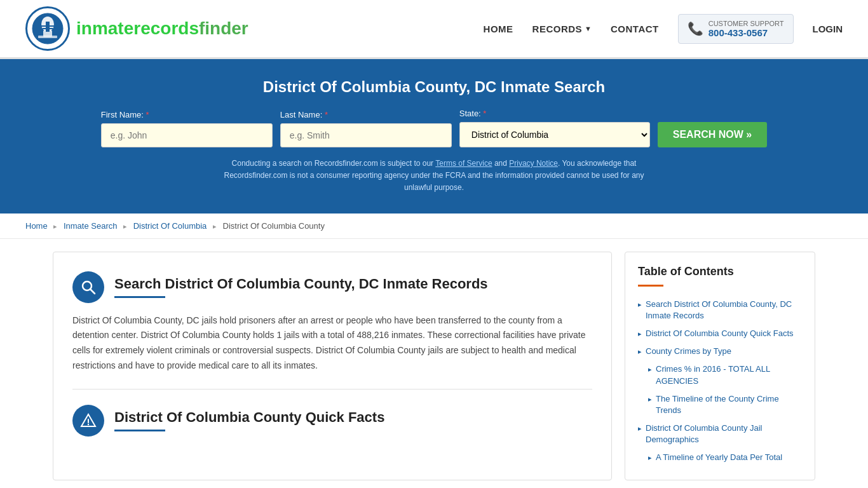 This screenshot has width=868, height=488. What do you see at coordinates (332, 389) in the screenshot?
I see `section-divider` at bounding box center [332, 389].